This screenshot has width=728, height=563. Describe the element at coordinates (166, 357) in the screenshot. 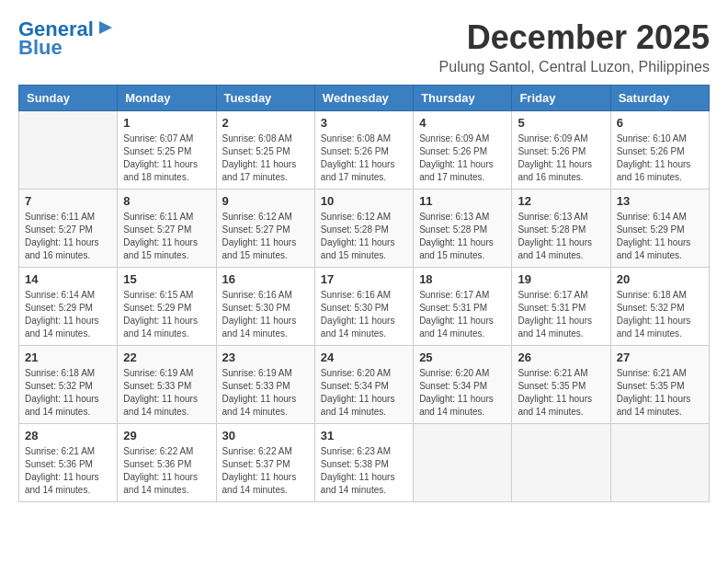

I see `day-number: 22` at that location.